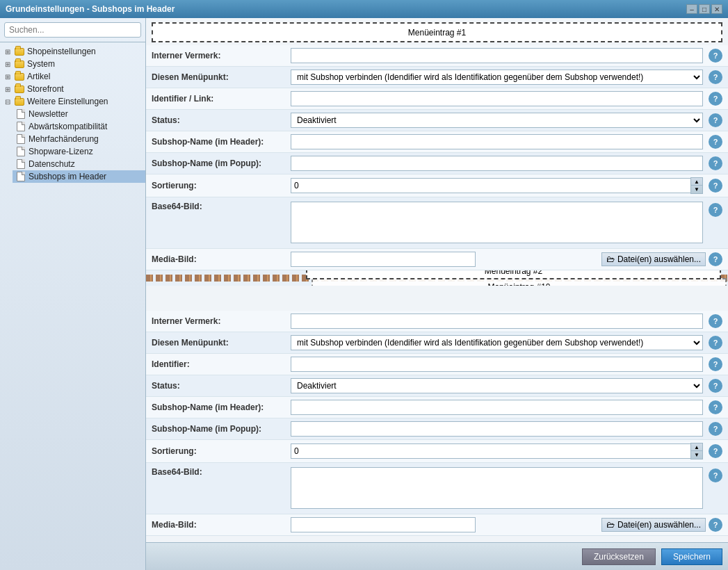 This screenshot has width=728, height=570. I want to click on identifier-link-row-1: Identifier / Link: ?, so click(437, 99).